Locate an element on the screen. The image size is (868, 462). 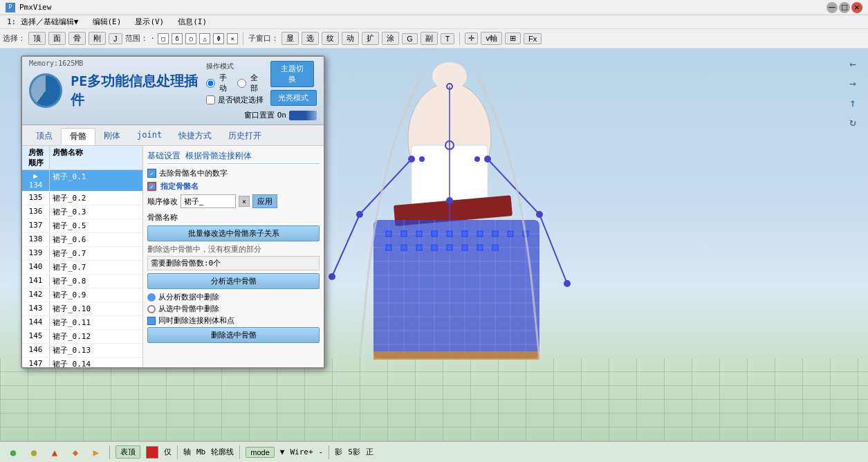
window-controls: ─ □ × is located at coordinates (844, 8).